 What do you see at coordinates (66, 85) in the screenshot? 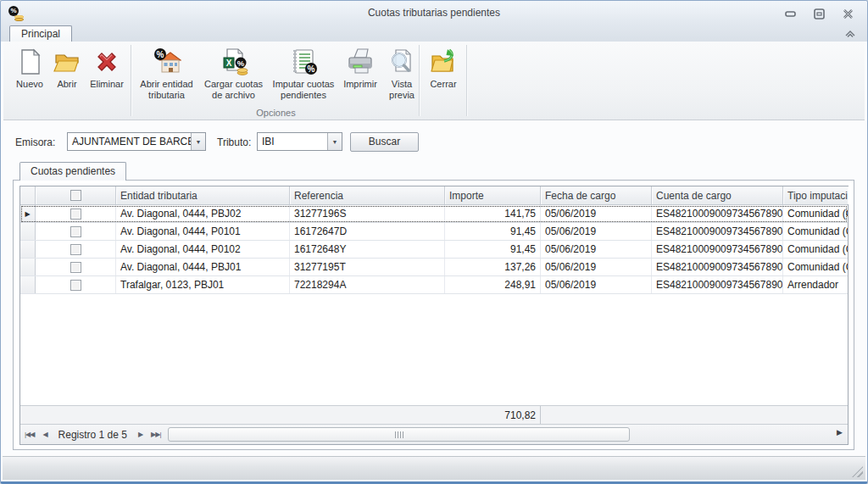
I see `button-label: Abrir` at bounding box center [66, 85].